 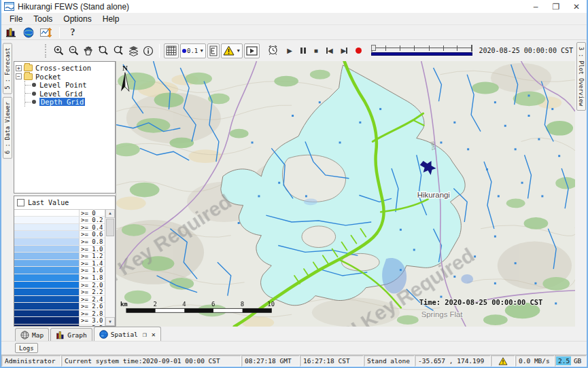 I want to click on pause-button, so click(x=303, y=50).